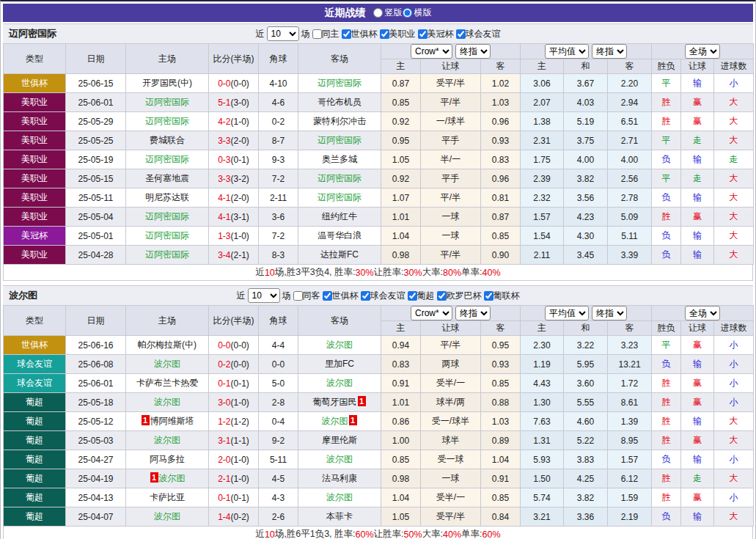  Describe the element at coordinates (340, 479) in the screenshot. I see `away-team-cell: 法马利康` at that location.